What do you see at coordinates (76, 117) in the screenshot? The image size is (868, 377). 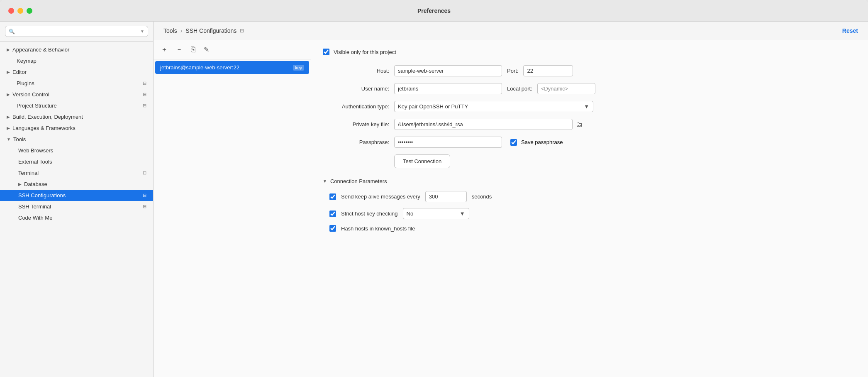 I see `sidebar-item-build: ▶ Build, Execution, Deployment` at bounding box center [76, 117].